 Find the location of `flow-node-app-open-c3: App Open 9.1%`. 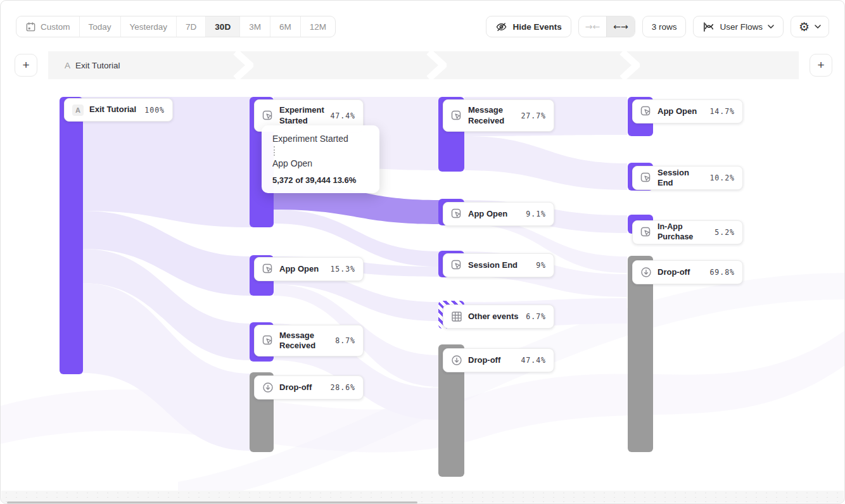

flow-node-app-open-c3: App Open 9.1% is located at coordinates (499, 214).